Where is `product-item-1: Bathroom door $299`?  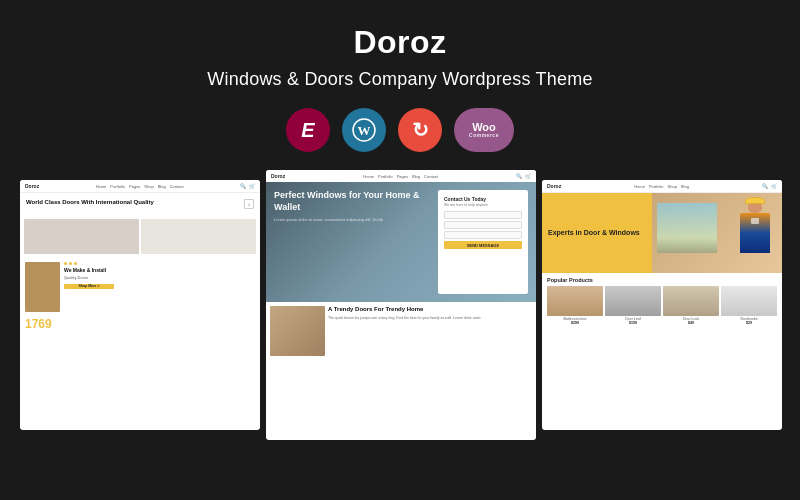 product-item-1: Bathroom door $299 is located at coordinates (575, 306).